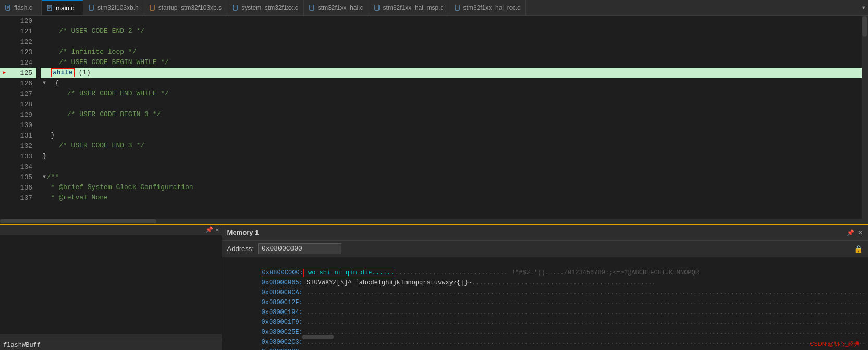 The height and width of the screenshot is (350, 868). Describe the element at coordinates (455, 188) in the screenshot. I see `code-line-136: * @brief System Clock Configuration` at that location.